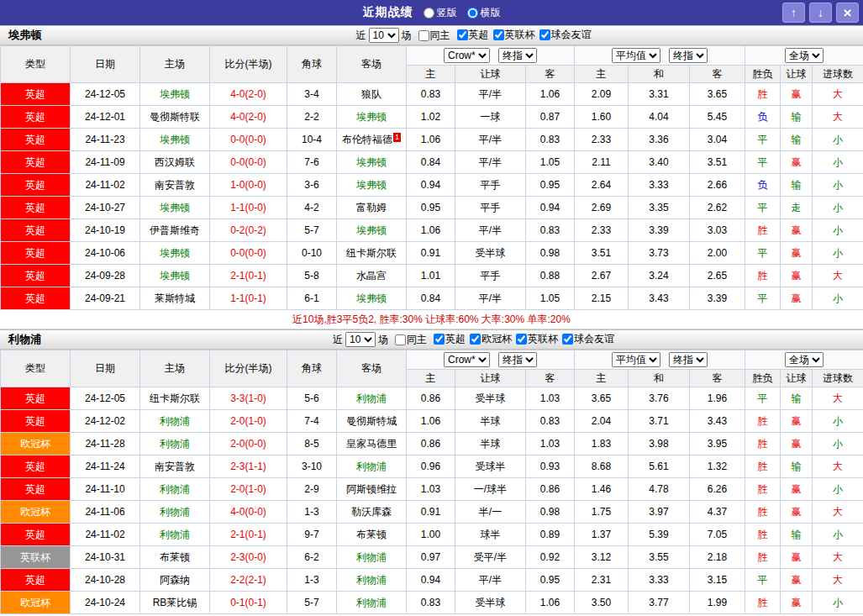 The width and height of the screenshot is (863, 616). I want to click on goals-result-cell: 大, so click(838, 94).